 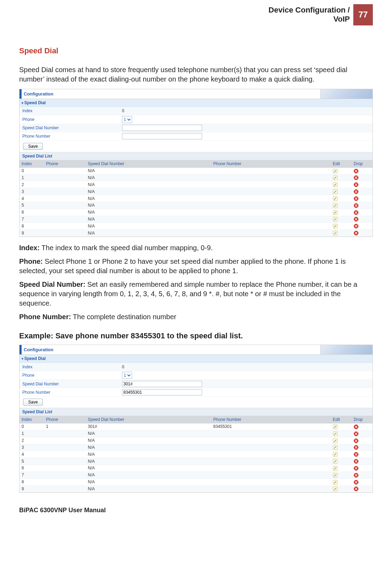 What do you see at coordinates (196, 294) in the screenshot?
I see `def-sdn: Speed Dial Number: Set an easily remembe…` at bounding box center [196, 294].